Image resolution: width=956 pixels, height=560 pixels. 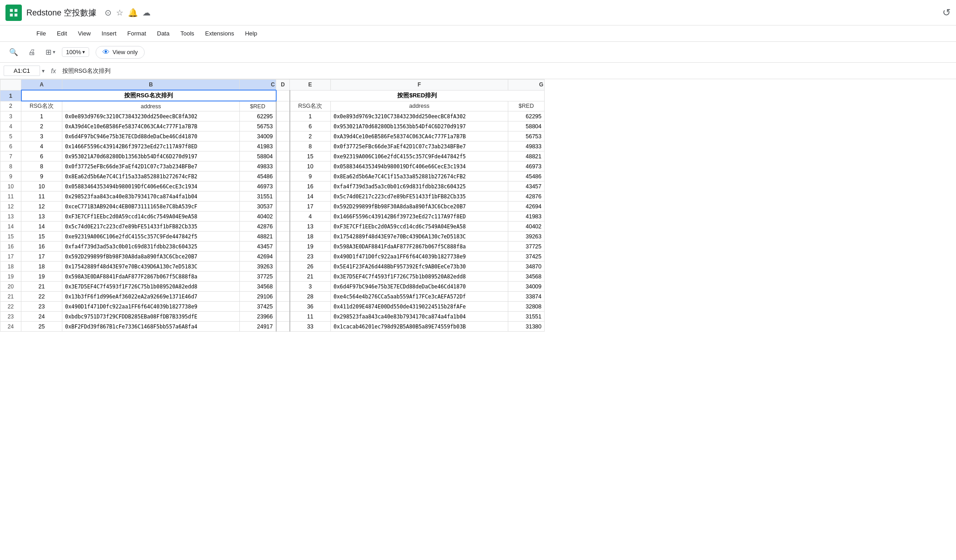 What do you see at coordinates (310, 317) in the screenshot?
I see `right-rsg-23: 11` at bounding box center [310, 317].